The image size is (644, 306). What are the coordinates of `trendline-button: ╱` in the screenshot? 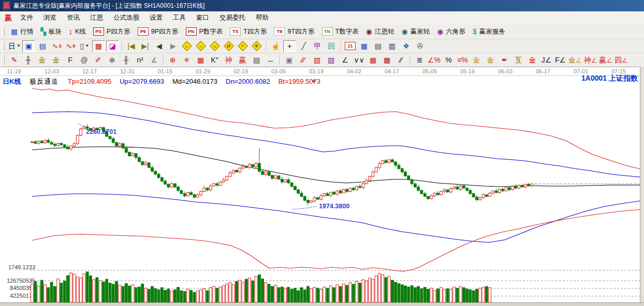 It's located at (303, 47).